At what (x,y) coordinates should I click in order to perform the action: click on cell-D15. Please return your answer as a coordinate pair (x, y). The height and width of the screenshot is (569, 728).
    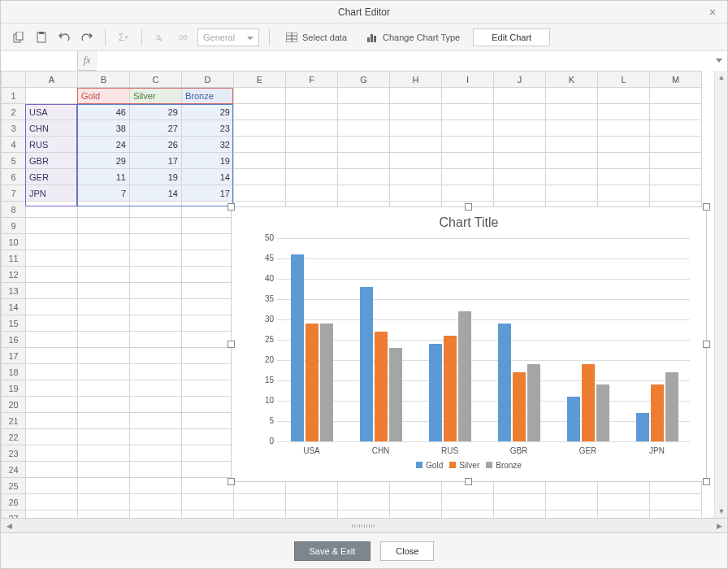
    Looking at the image, I should click on (208, 324).